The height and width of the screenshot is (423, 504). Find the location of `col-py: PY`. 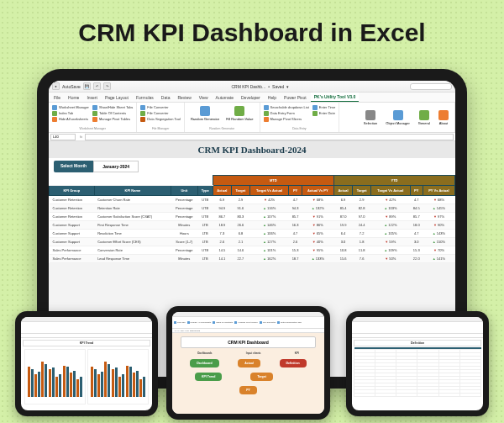

col-py: PY is located at coordinates (296, 191).